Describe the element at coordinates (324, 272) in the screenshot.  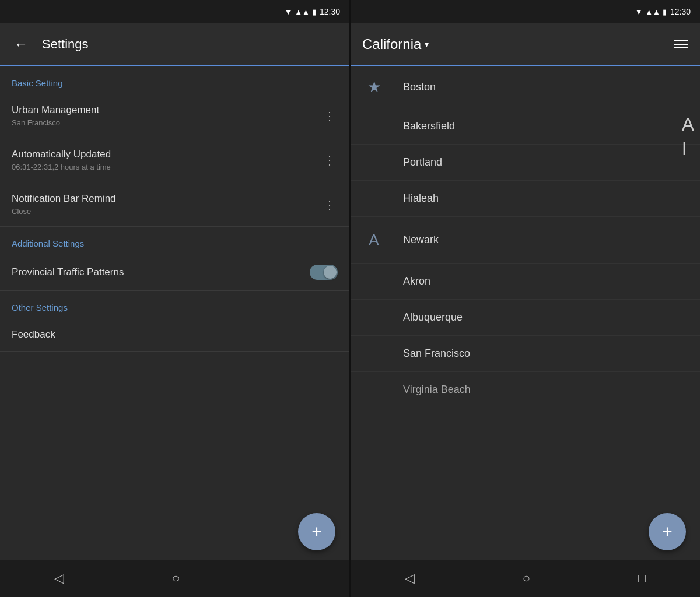
I see `traffic-toggle` at that location.